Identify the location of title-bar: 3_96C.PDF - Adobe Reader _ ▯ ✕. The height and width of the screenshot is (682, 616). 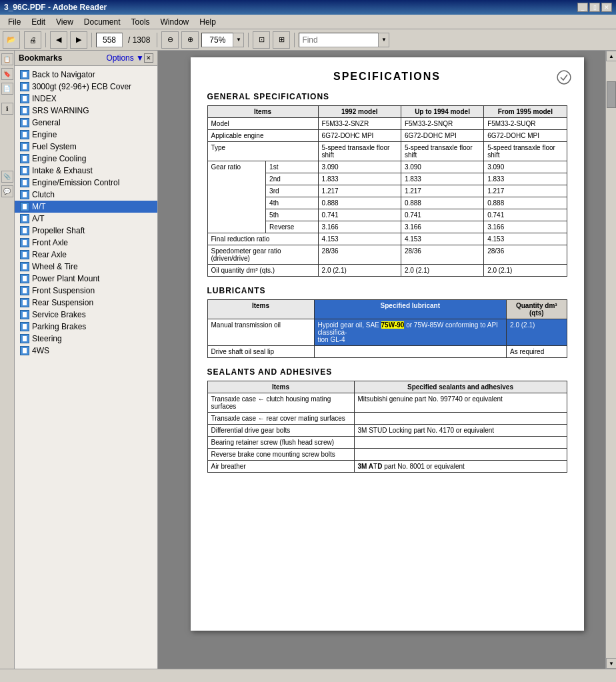
(308, 7).